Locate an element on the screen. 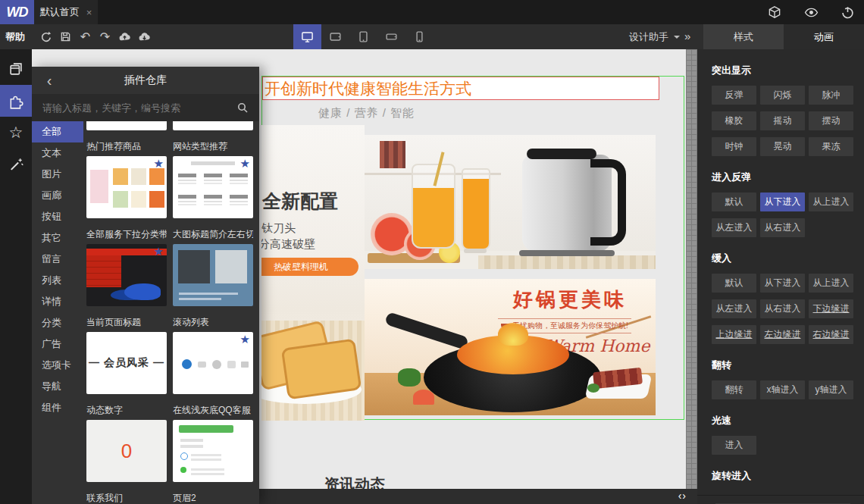 This screenshot has height=504, width=864. animation-button: 橡胶 is located at coordinates (734, 121).